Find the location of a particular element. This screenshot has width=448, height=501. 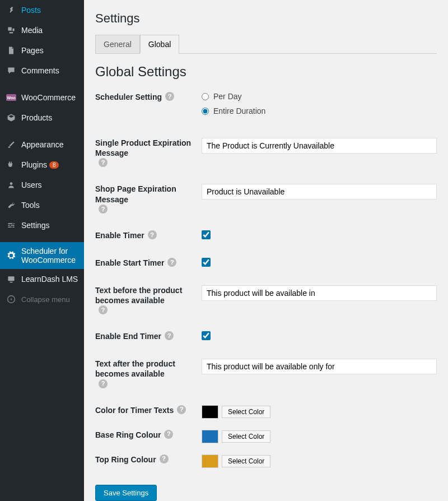

tab-general: General is located at coordinates (118, 44).